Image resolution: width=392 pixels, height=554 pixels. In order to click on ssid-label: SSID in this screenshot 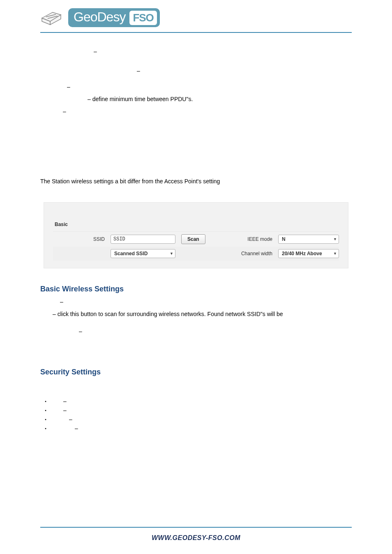, I will do `click(82, 239)`.